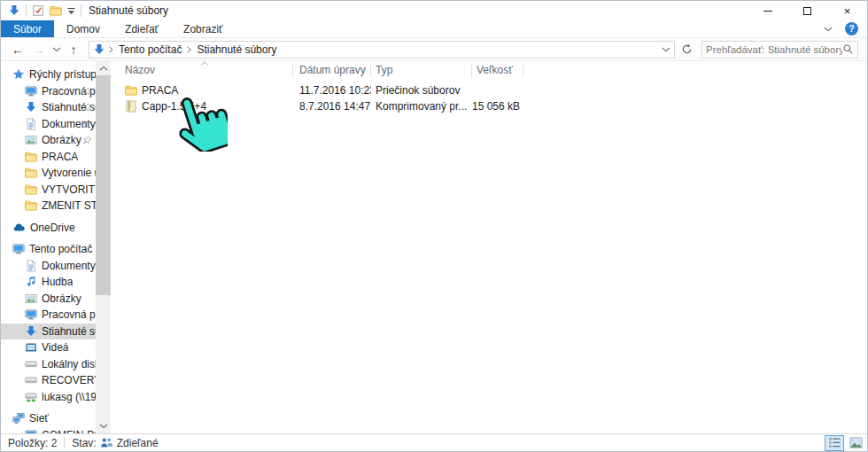 The height and width of the screenshot is (452, 868). What do you see at coordinates (18, 50) in the screenshot?
I see `back-button: ←` at bounding box center [18, 50].